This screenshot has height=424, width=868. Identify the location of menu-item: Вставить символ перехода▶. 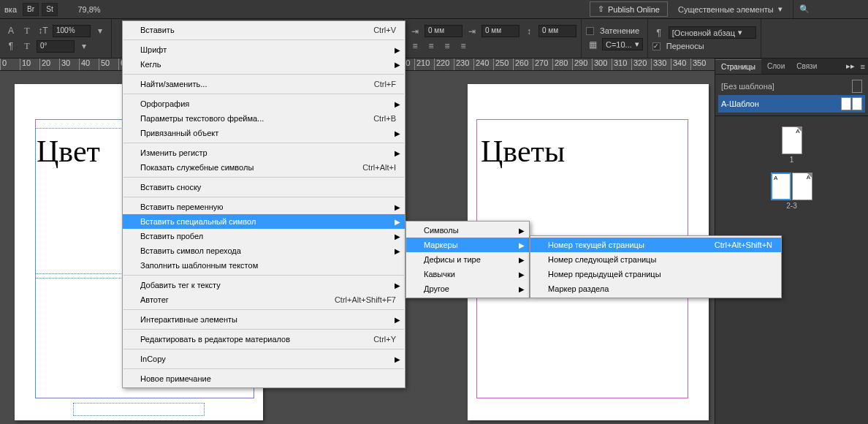
(264, 251).